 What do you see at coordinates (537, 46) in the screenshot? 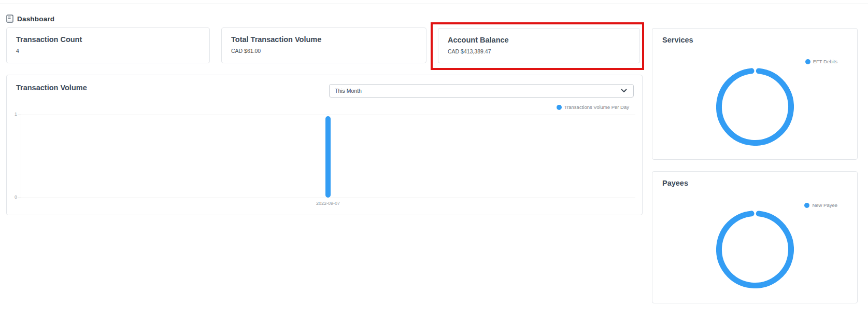
I see `red-annotation-box: Account Balance CAD $413,389.47` at bounding box center [537, 46].